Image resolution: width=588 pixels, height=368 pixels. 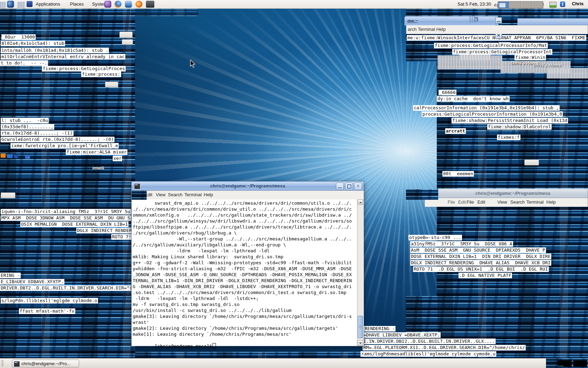 What do you see at coordinates (245, 239) in the screenshot?
I see `terminal-line: -Wl,--start-group ../../../../src/mesa/l…` at bounding box center [245, 239].